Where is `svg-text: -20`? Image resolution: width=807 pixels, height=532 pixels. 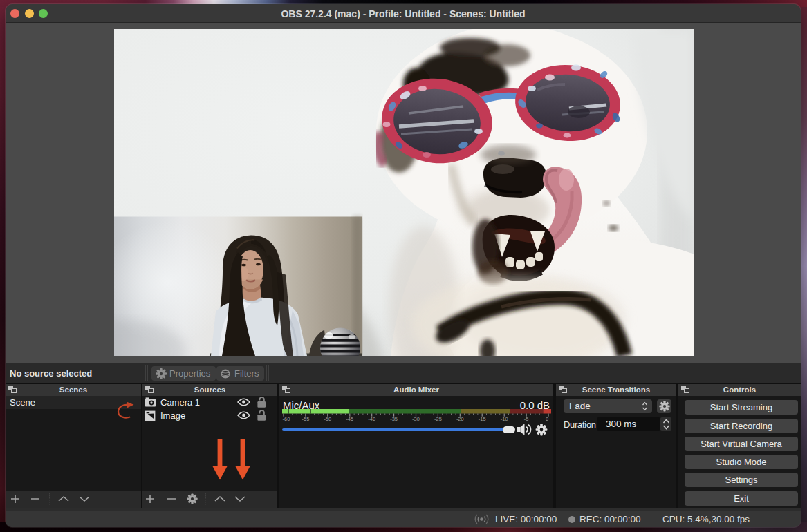 svg-text: -20 is located at coordinates (461, 419).